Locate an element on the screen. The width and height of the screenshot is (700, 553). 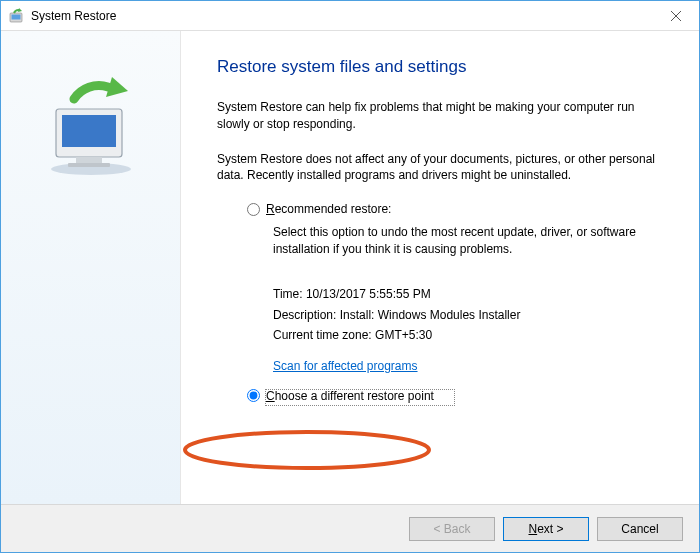
page-heading: Restore system files and settings is located at coordinates (440, 67).